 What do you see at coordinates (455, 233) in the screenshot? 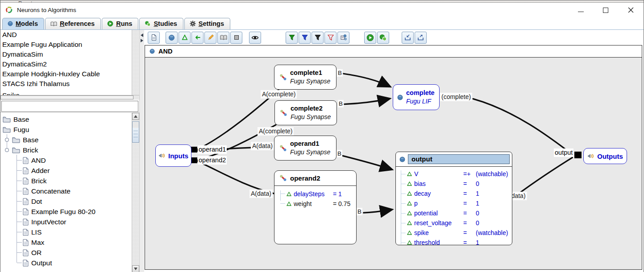
I see `param-row: spike = (watchable)` at bounding box center [455, 233].